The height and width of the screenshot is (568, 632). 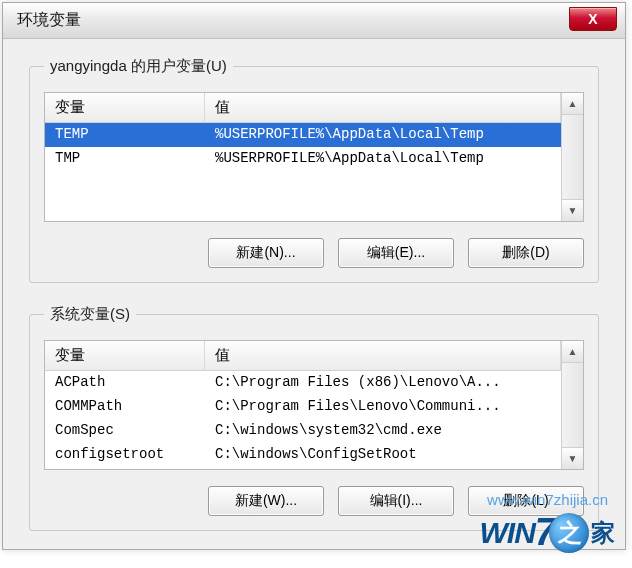 What do you see at coordinates (303, 159) in the screenshot?
I see `table-row: TMP %USERPROFILE%\AppData\Local\Temp` at bounding box center [303, 159].